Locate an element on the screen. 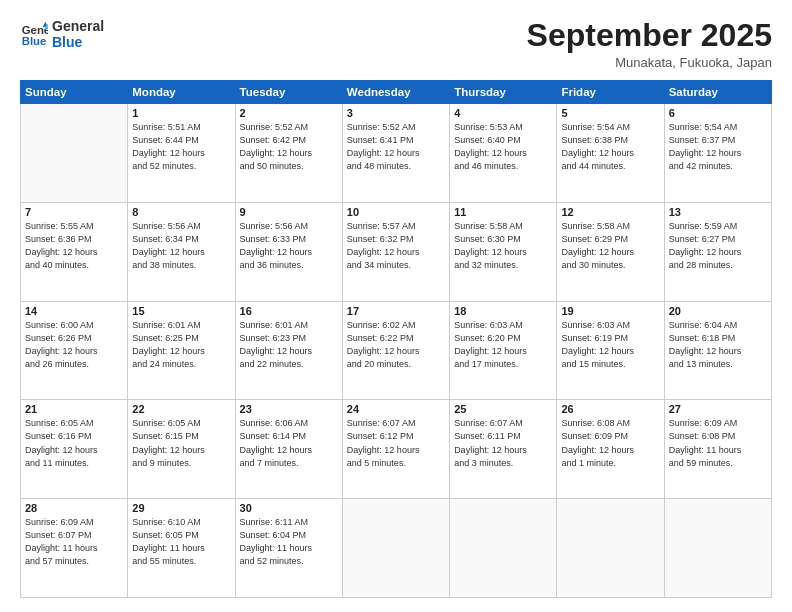 Image resolution: width=792 pixels, height=612 pixels. day-info: Sunrise: 5:58 AM Sunset: 6:29 PM Dayligh… is located at coordinates (610, 246).